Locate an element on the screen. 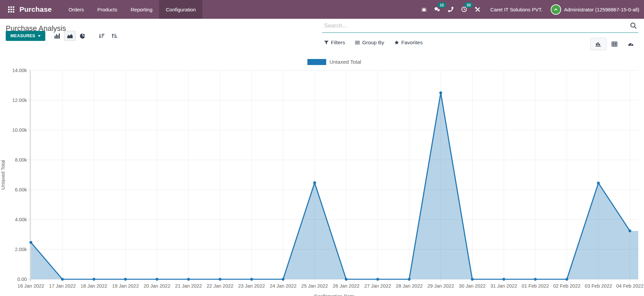  svg-text: 21 Jan 2022 is located at coordinates (189, 286).